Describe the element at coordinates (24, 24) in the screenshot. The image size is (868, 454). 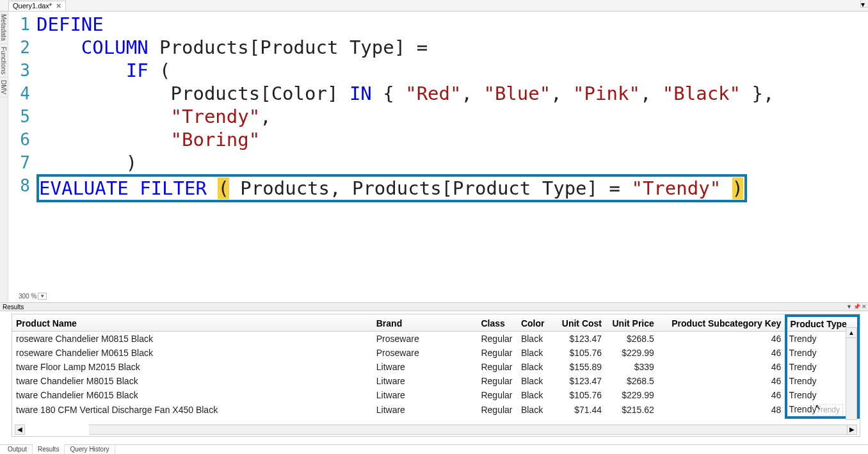
I see `line-number: 1` at that location.